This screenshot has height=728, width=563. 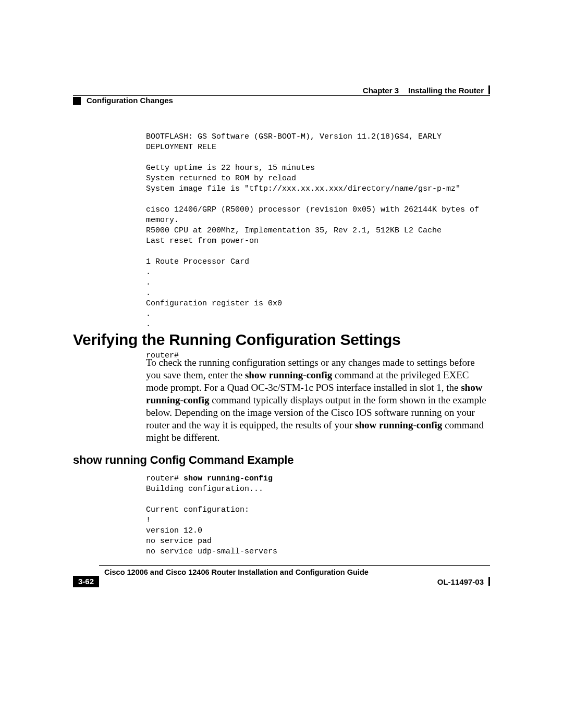 I want to click on code2-prompt: router#, so click(x=165, y=478).